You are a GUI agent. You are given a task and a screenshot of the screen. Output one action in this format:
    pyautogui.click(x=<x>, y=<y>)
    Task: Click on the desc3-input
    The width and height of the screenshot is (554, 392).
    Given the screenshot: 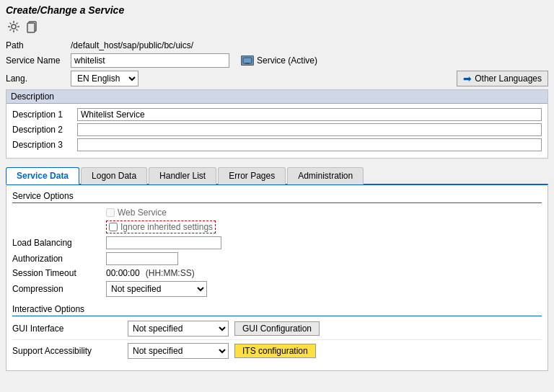 What is the action you would take?
    pyautogui.click(x=309, y=145)
    